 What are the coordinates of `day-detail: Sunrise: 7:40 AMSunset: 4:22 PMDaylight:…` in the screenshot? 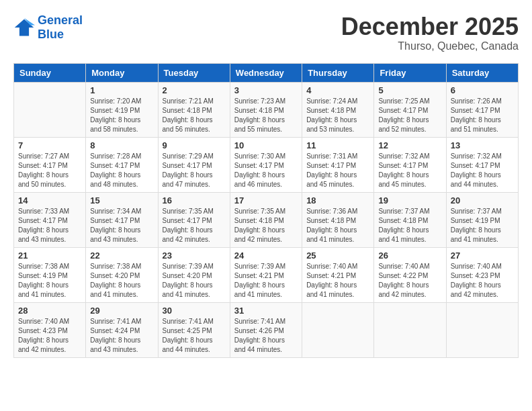 It's located at (410, 281).